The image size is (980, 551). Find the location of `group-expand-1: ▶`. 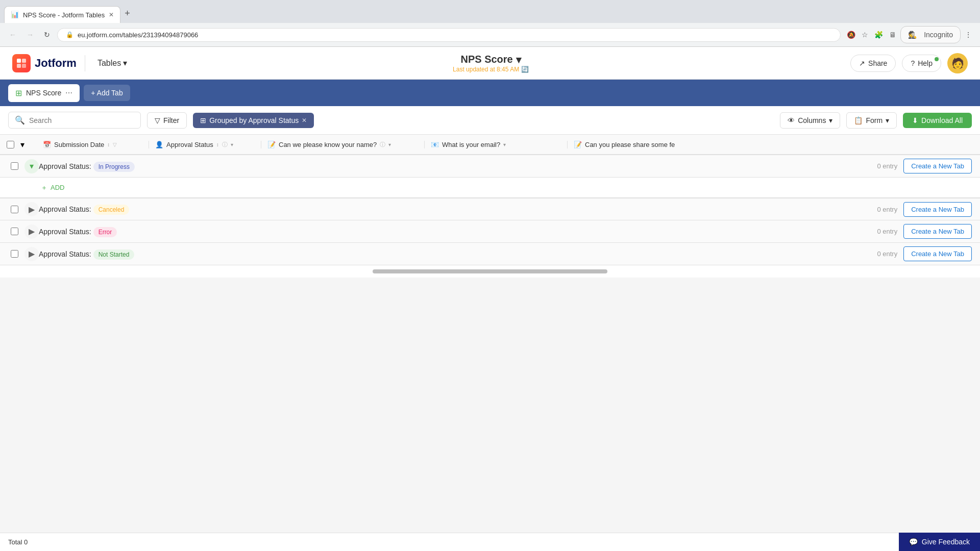

group-expand-1: ▶ is located at coordinates (32, 209).